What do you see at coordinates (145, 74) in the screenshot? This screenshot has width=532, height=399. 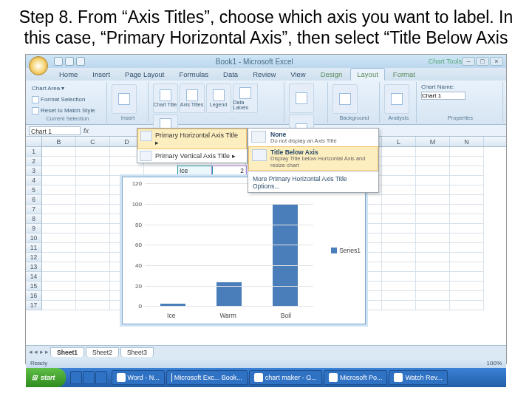 I see `tab-page-layout: Page Layout` at bounding box center [145, 74].